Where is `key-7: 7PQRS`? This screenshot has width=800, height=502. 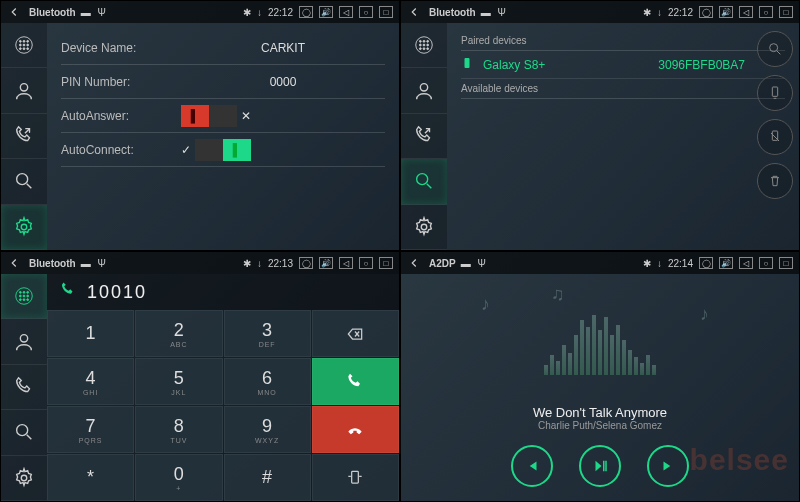
key-7: 7PQRS is located at coordinates (90, 430).